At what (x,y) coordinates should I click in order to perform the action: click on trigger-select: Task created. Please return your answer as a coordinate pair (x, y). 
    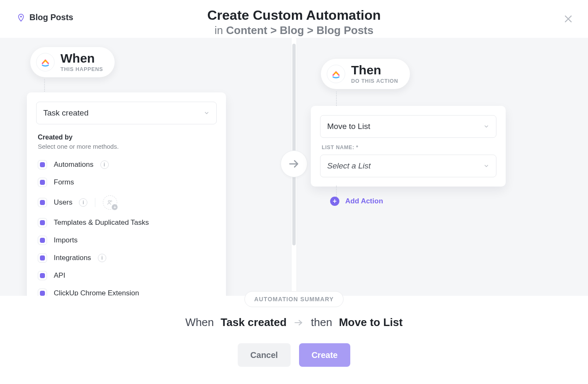
    Looking at the image, I should click on (126, 113).